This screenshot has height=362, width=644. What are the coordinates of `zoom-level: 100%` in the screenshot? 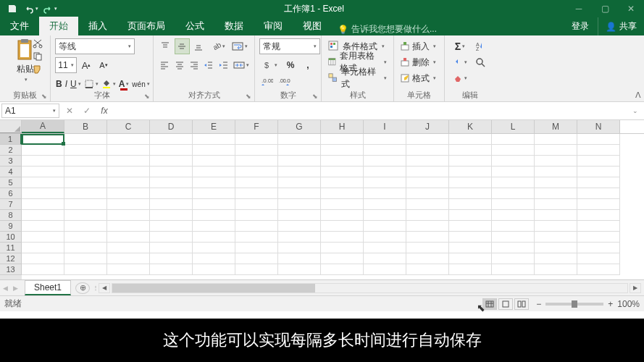 It's located at (629, 304).